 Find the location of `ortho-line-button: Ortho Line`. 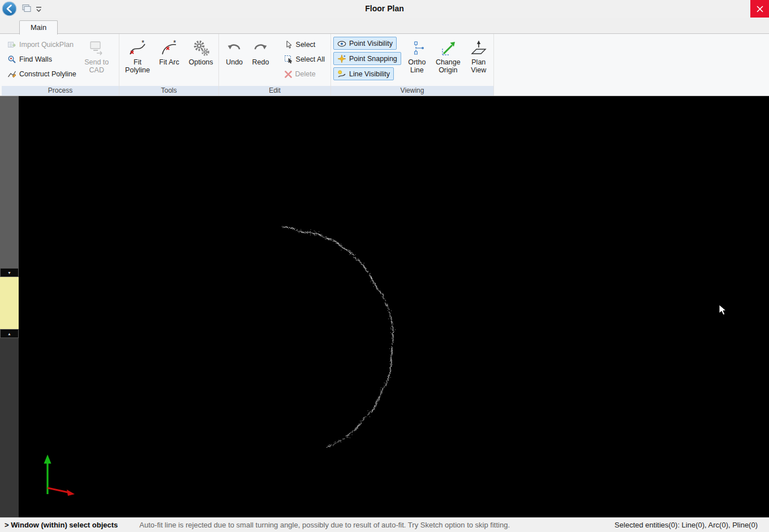

ortho-line-button: Ortho Line is located at coordinates (417, 59).